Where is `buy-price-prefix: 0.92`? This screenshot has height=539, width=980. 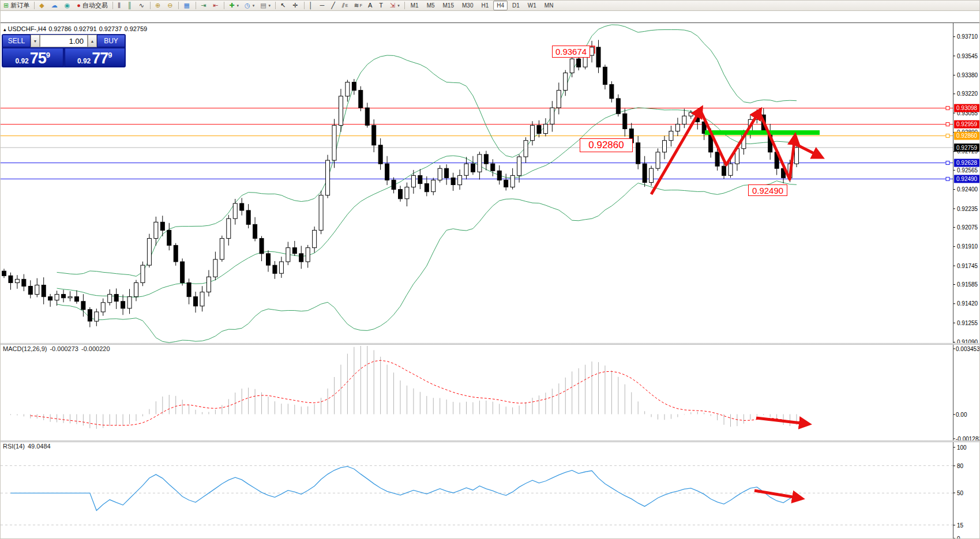
buy-price-prefix: 0.92 is located at coordinates (84, 61).